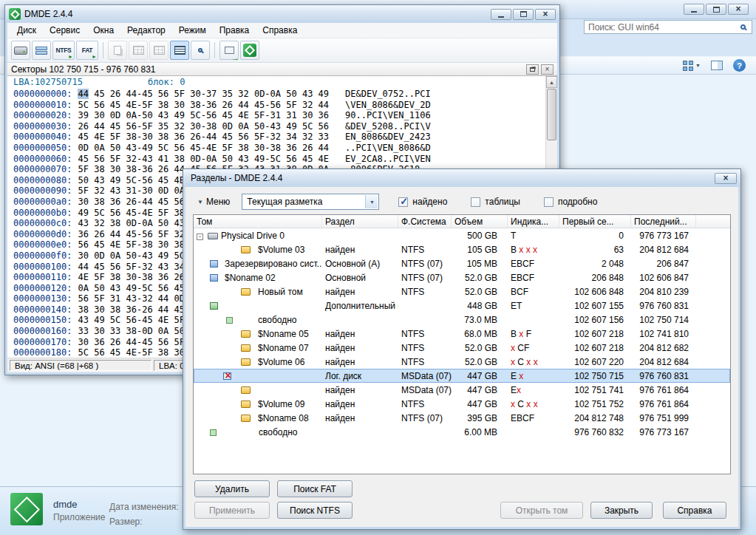 Image resolution: width=756 pixels, height=535 pixels. I want to click on menu-dropdown-button: ▼ Меню, so click(214, 202).